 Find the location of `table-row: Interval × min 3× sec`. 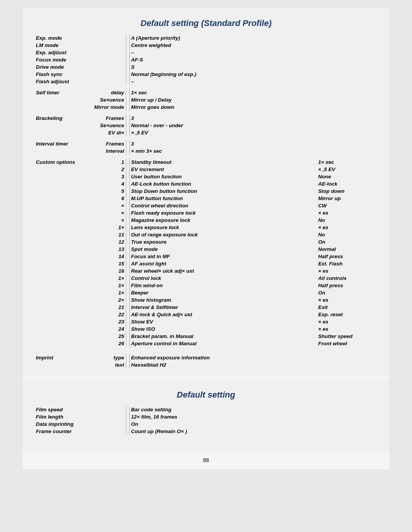

table-row: Interval × min 3× sec is located at coordinates (206, 151).